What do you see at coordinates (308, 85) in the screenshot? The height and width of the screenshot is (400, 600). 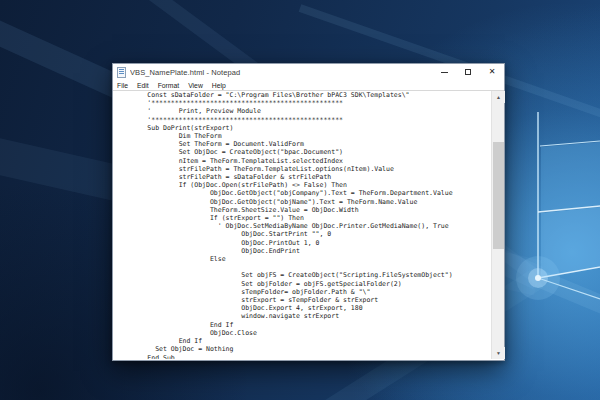 I see `menubar: File Edit Format View Help` at bounding box center [308, 85].